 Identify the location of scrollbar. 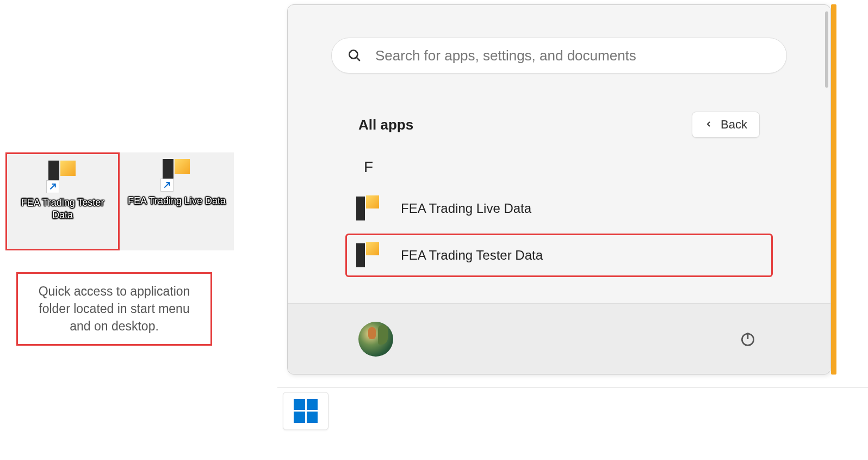
(827, 155).